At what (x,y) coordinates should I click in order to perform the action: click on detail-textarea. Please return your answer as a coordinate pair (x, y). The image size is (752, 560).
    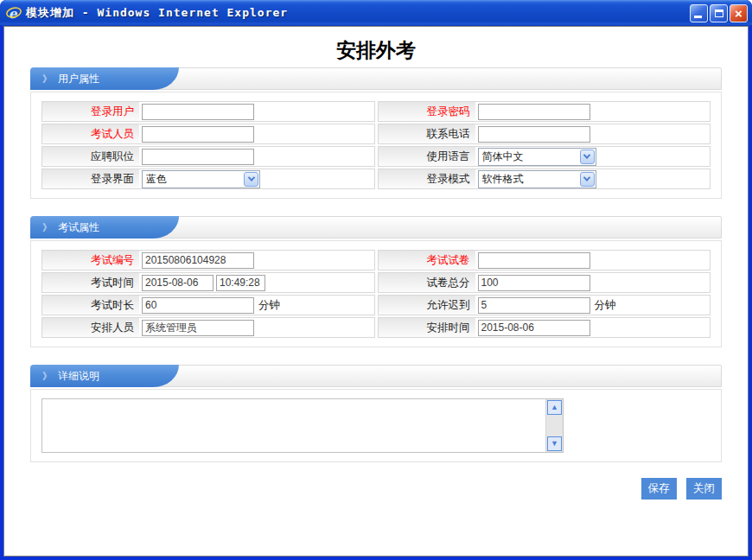
    Looking at the image, I should click on (294, 425).